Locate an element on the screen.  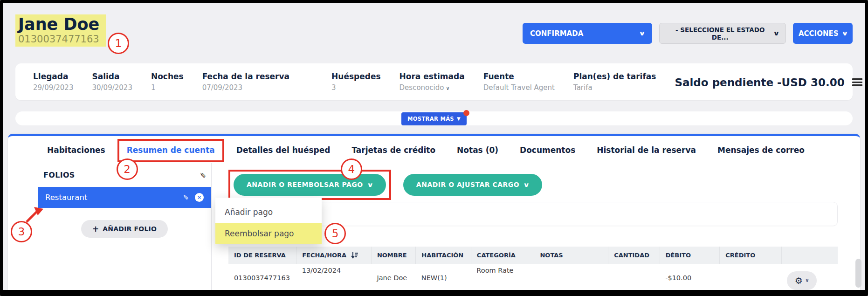
charges-table: ID DE RESERVA FECHA/HORA is located at coordinates (533, 269).